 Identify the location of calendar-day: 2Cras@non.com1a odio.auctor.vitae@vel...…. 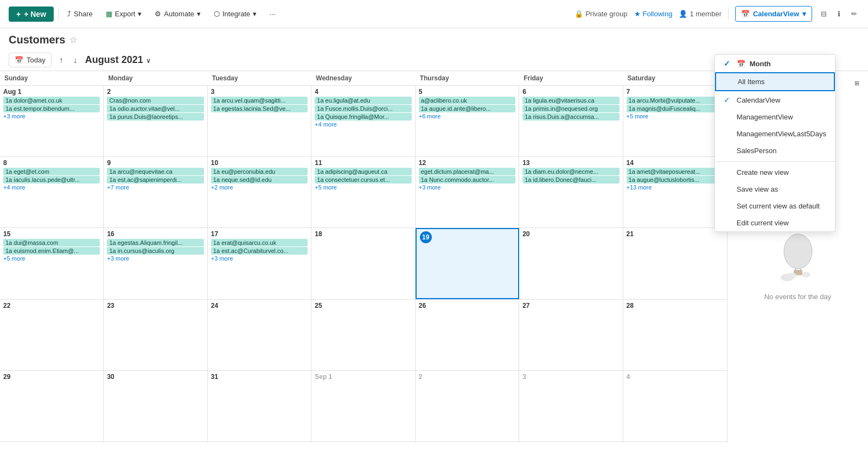
(155, 121).